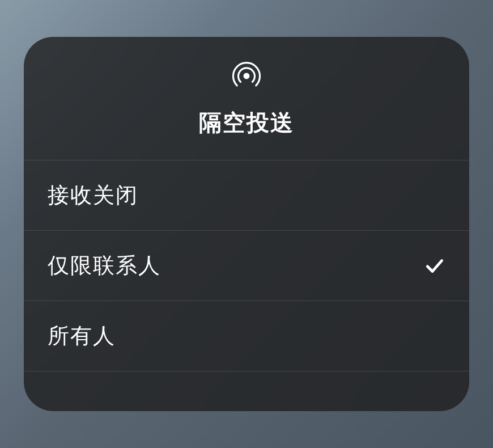 Image resolution: width=493 pixels, height=448 pixels. I want to click on checkmark-icon, so click(435, 266).